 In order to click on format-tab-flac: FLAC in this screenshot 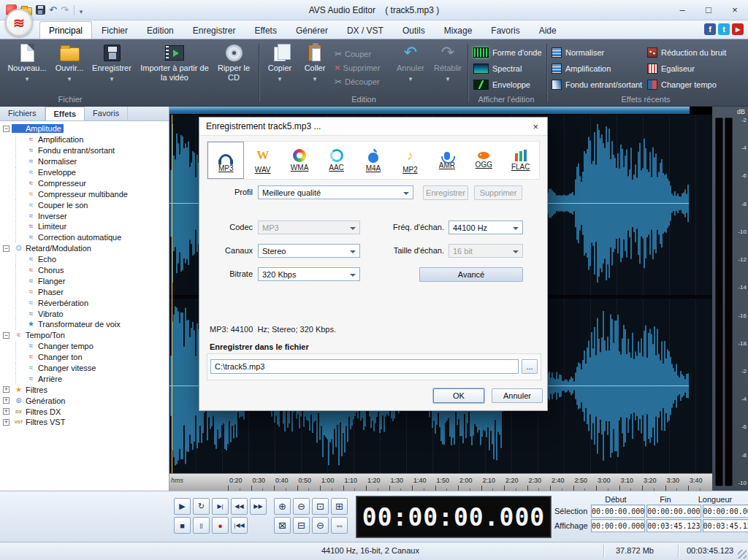, I will do `click(521, 161)`.